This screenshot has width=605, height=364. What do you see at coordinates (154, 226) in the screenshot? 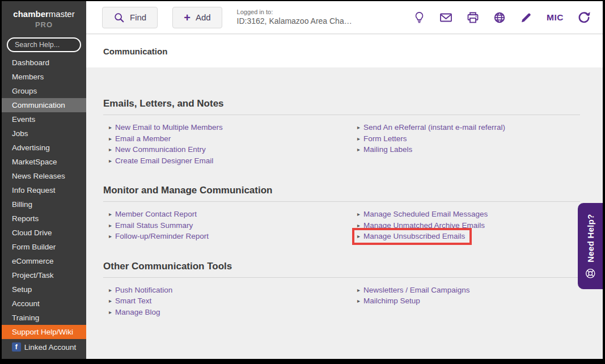
I see `link-email-status-summary: Email Status Summary` at bounding box center [154, 226].